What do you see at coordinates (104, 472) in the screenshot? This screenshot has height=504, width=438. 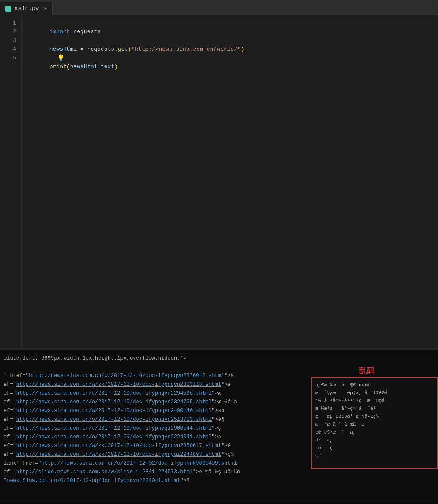 I see `link-slide-224573: http://slide.news.sina.com.cn/w/slide_1_…` at bounding box center [104, 472].